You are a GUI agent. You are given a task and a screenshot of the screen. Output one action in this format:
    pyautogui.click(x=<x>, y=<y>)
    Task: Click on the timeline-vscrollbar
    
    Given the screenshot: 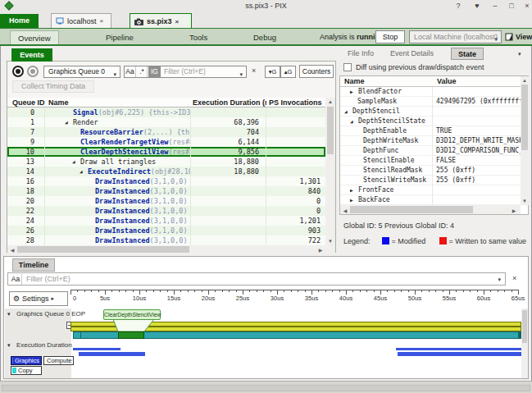 What is the action you would take?
    pyautogui.click(x=525, y=343)
    